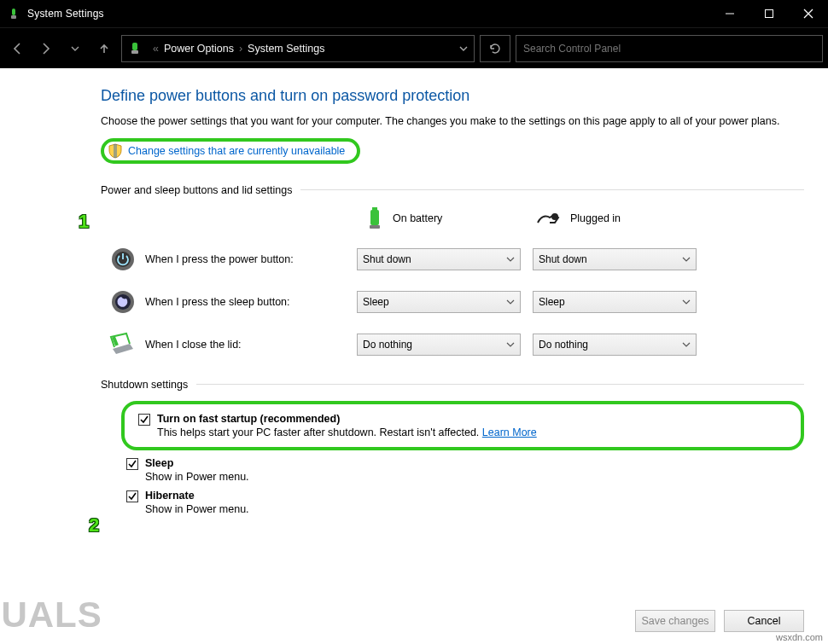 The height and width of the screenshot is (644, 828). Describe the element at coordinates (75, 49) in the screenshot. I see `recent-dropdown-button` at that location.